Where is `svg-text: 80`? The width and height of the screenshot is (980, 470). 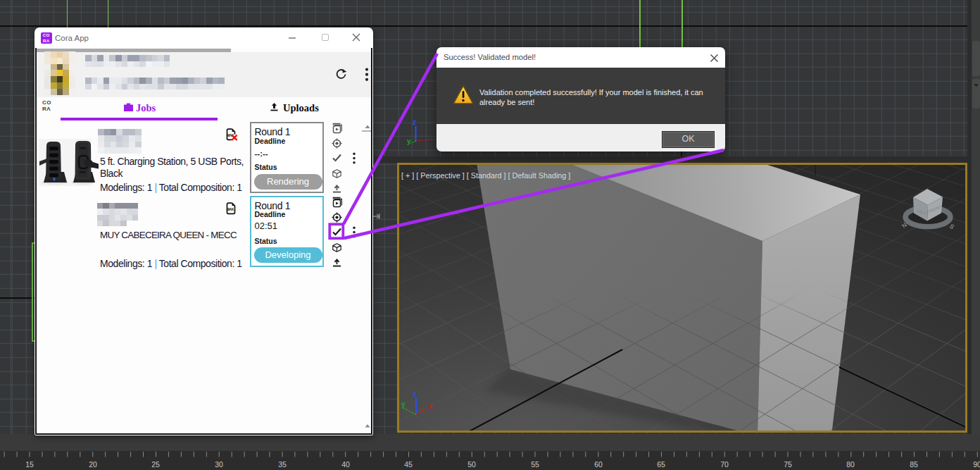
svg-text: 80 is located at coordinates (850, 464).